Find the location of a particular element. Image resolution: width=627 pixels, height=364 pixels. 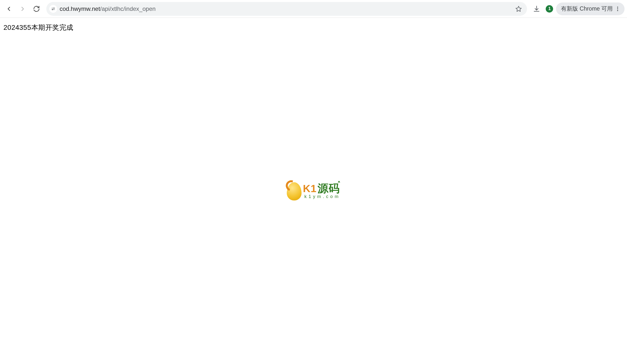

forward-button is located at coordinates (23, 9).